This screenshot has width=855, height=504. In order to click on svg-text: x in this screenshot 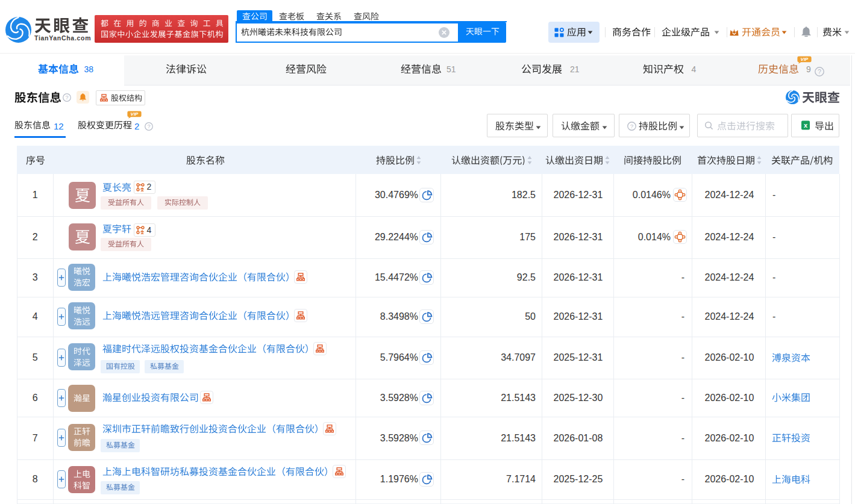, I will do `click(806, 125)`.